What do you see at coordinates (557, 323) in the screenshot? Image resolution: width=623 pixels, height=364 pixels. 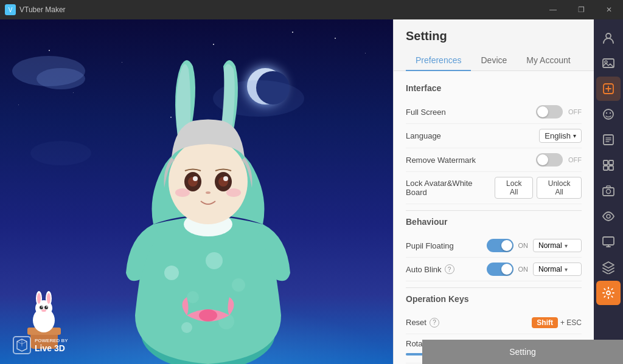 I see `reset-shortcut: Shift + ESC` at bounding box center [557, 323].